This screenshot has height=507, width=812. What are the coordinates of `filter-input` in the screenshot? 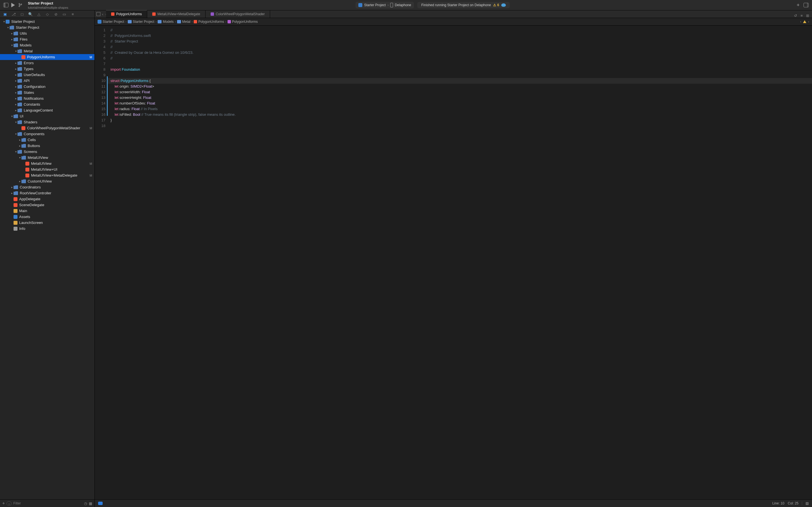 It's located at (48, 503).